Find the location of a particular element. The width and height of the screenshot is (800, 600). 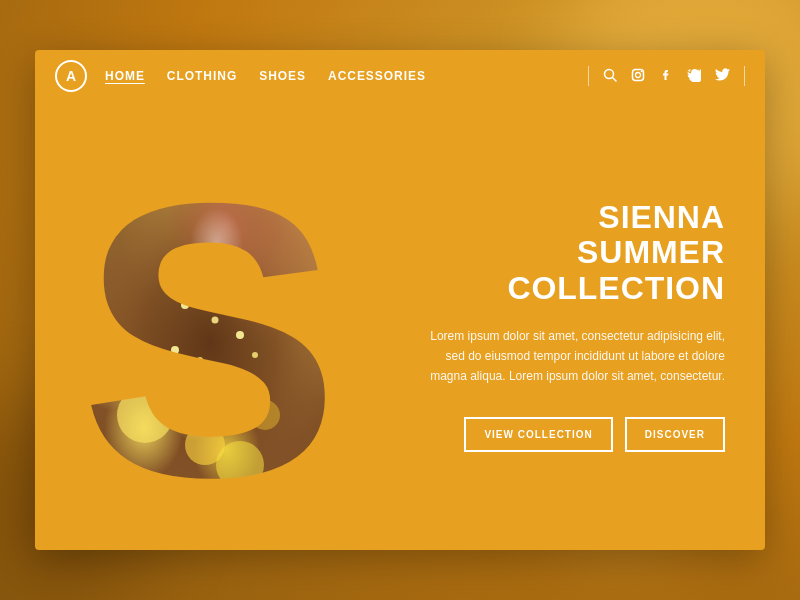

nav-shoes: SHOES is located at coordinates (282, 76).